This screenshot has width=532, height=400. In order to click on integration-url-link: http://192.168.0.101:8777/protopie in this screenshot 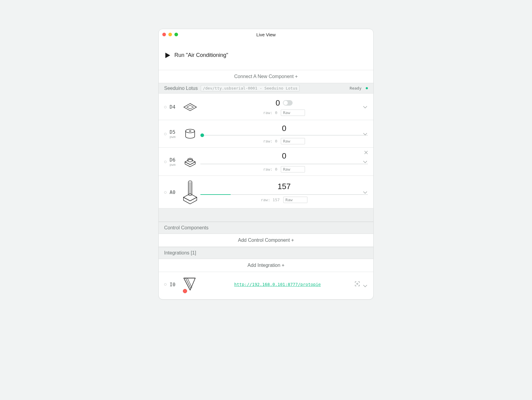, I will do `click(277, 284)`.